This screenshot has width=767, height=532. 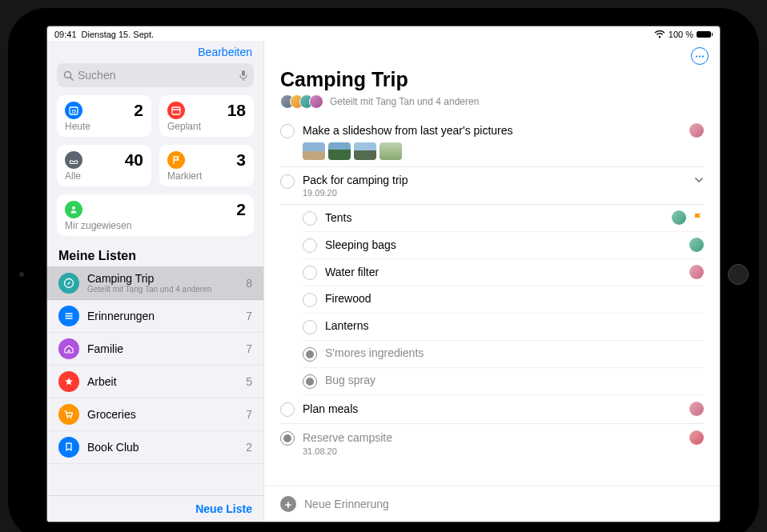 I want to click on reminder-item: Make a slideshow from last year's pictur…, so click(x=492, y=142).